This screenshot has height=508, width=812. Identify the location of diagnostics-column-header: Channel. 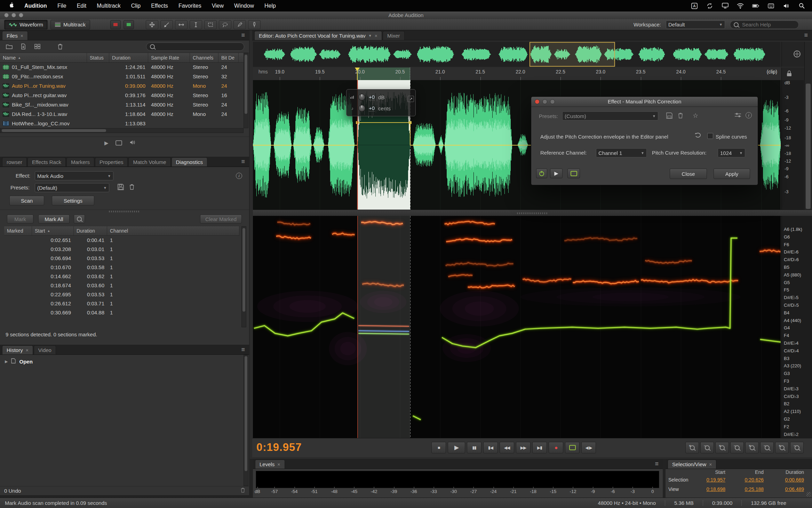
(173, 231).